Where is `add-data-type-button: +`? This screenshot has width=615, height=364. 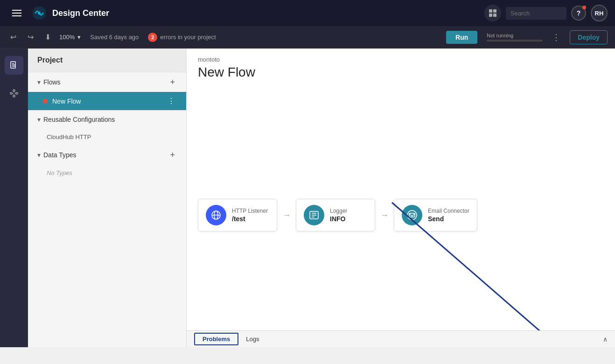
add-data-type-button: + is located at coordinates (173, 155).